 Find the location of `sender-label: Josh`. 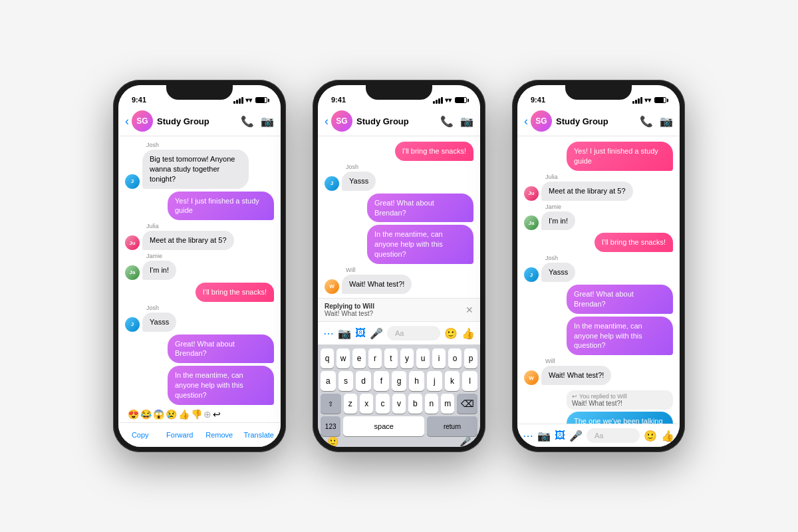

sender-label: Josh is located at coordinates (210, 308).